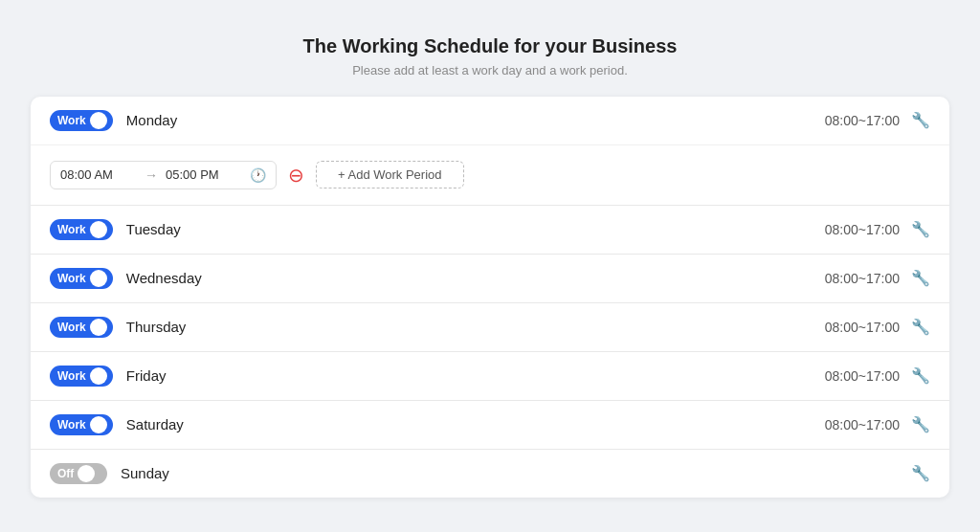  Describe the element at coordinates (476, 375) in the screenshot. I see `day-name-friday: Friday` at that location.